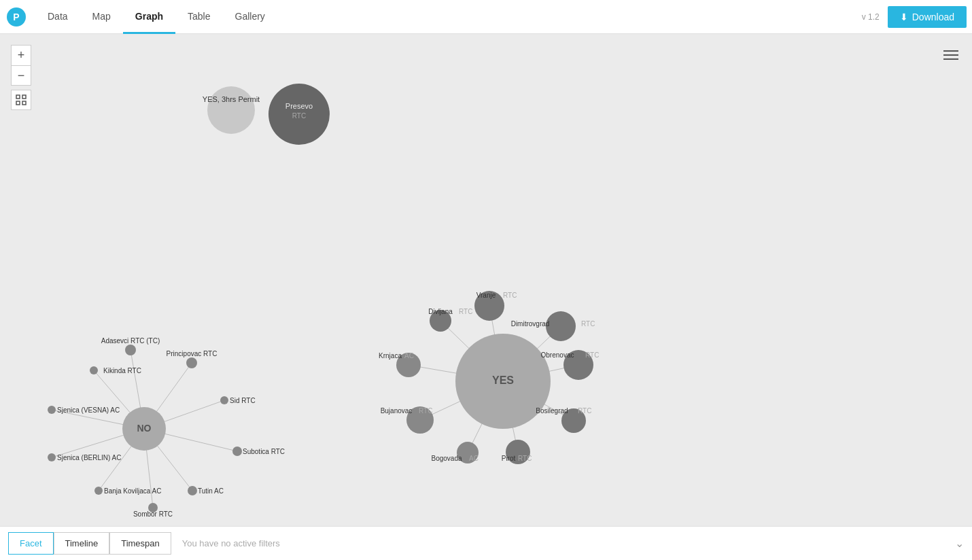  I want to click on label-divljana: Divljana, so click(440, 311).